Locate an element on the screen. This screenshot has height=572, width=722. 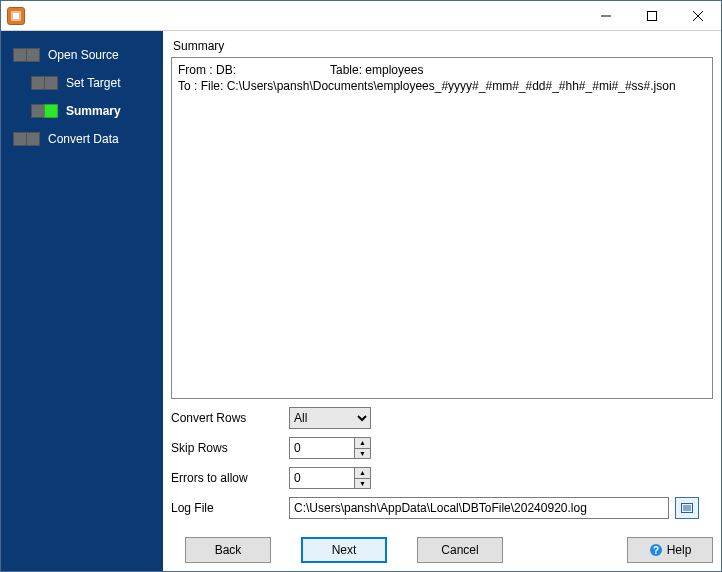
log-file-input is located at coordinates (479, 508).